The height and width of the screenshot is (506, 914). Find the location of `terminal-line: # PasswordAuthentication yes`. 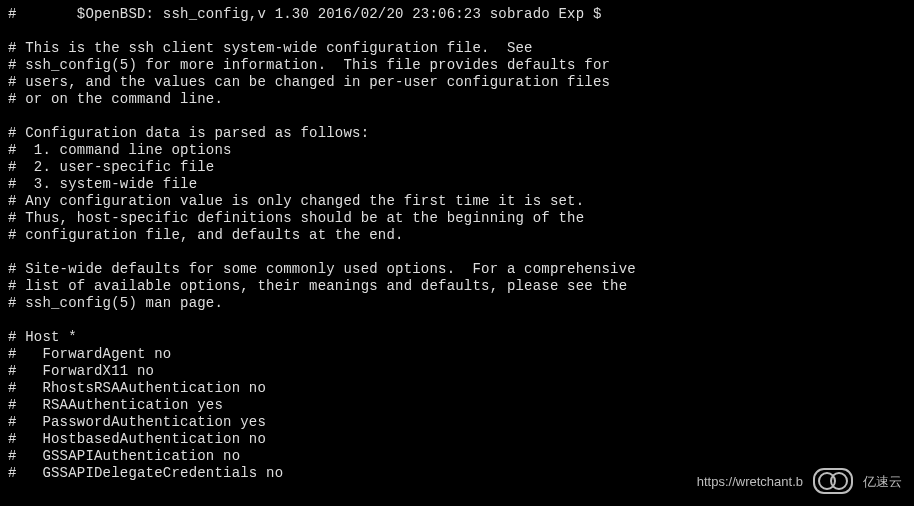

terminal-line: # PasswordAuthentication yes is located at coordinates (458, 422).